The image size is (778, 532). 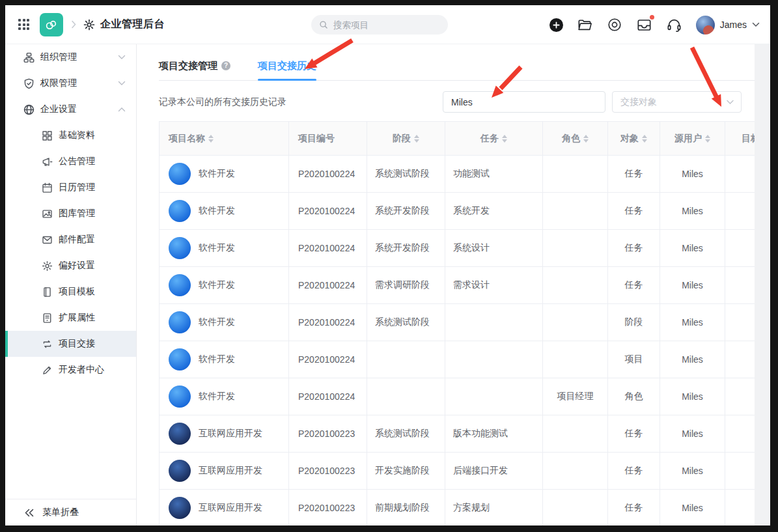 I want to click on table-row: 互联网应用开发P2020100223开发实施阶段后端接口开发任务Miles, so click(x=457, y=471).